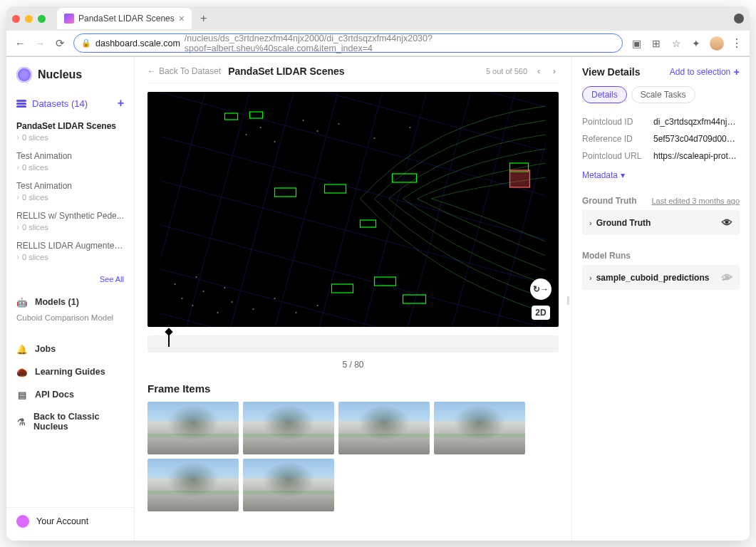  I want to click on kv-key: Pointcloud URL, so click(618, 156).